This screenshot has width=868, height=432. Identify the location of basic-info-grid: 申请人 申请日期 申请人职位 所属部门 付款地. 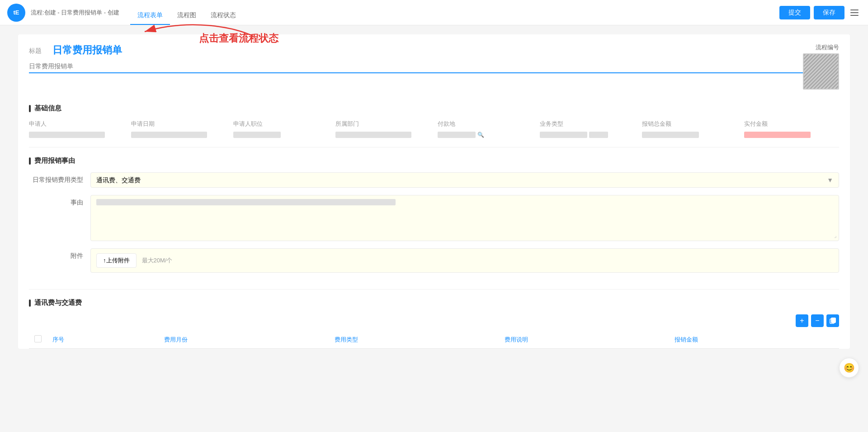
(434, 129).